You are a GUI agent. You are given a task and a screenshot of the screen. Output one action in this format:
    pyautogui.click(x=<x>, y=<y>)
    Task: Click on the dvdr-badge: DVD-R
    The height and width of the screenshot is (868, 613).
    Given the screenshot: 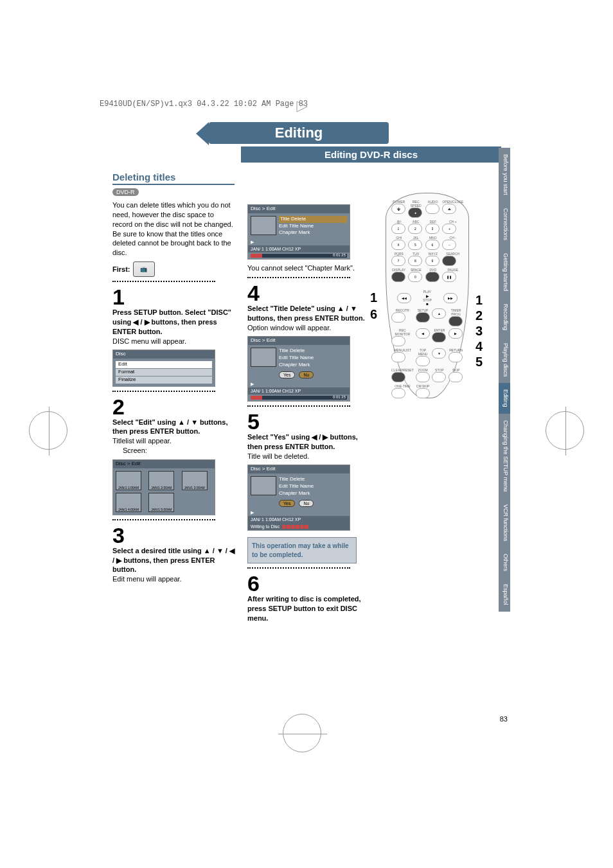 What is the action you would take?
    pyautogui.click(x=126, y=192)
    